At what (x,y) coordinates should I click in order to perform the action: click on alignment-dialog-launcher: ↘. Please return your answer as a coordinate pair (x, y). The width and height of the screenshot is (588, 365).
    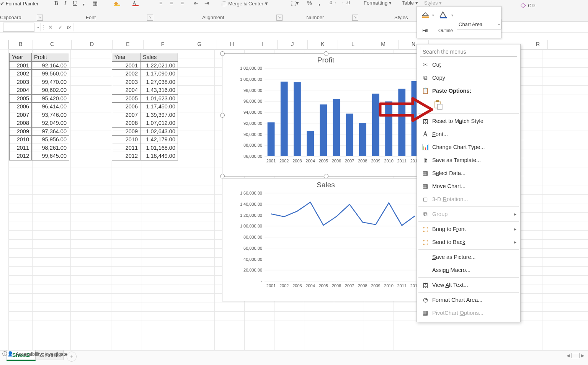
    Looking at the image, I should click on (279, 18).